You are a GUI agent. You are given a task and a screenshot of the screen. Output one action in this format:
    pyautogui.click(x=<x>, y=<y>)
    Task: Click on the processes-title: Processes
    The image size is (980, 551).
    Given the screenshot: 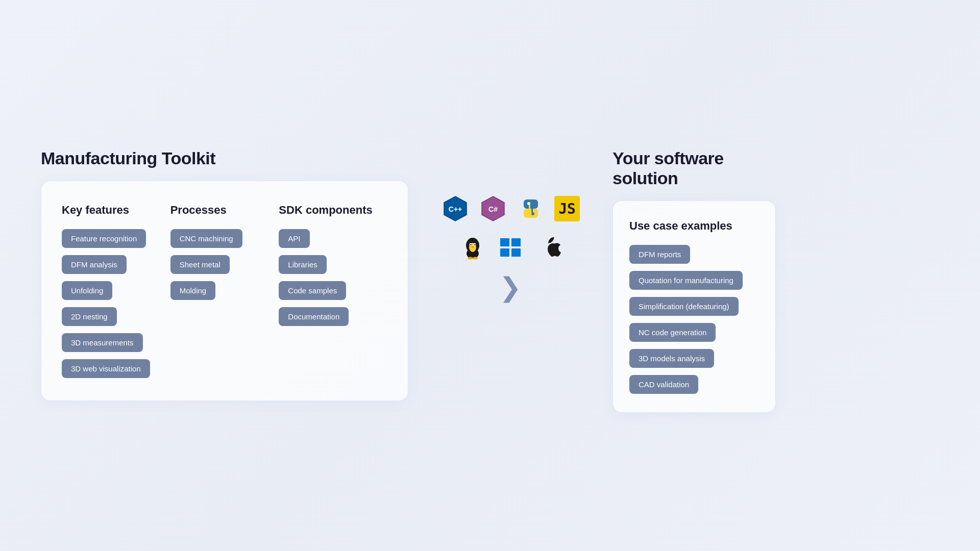 What is the action you would take?
    pyautogui.click(x=225, y=210)
    